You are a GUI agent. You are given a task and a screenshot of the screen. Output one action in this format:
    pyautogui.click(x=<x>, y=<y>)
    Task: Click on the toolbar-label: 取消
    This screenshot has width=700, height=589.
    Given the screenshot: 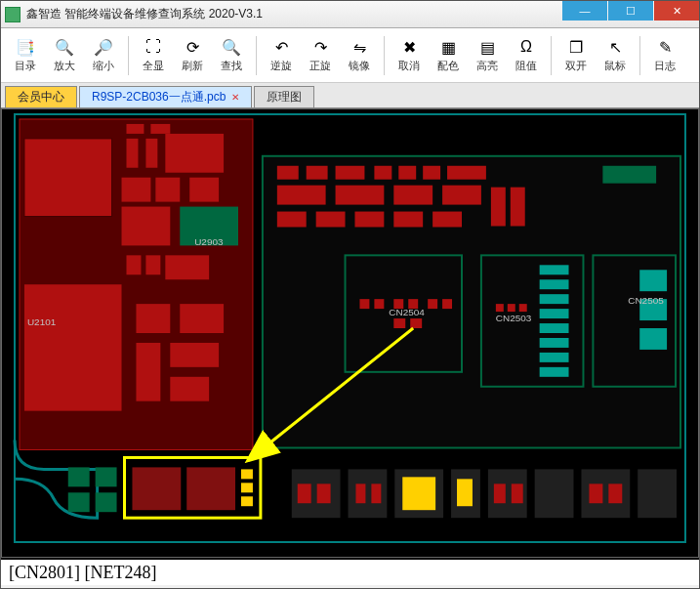 What is the action you would take?
    pyautogui.click(x=409, y=66)
    